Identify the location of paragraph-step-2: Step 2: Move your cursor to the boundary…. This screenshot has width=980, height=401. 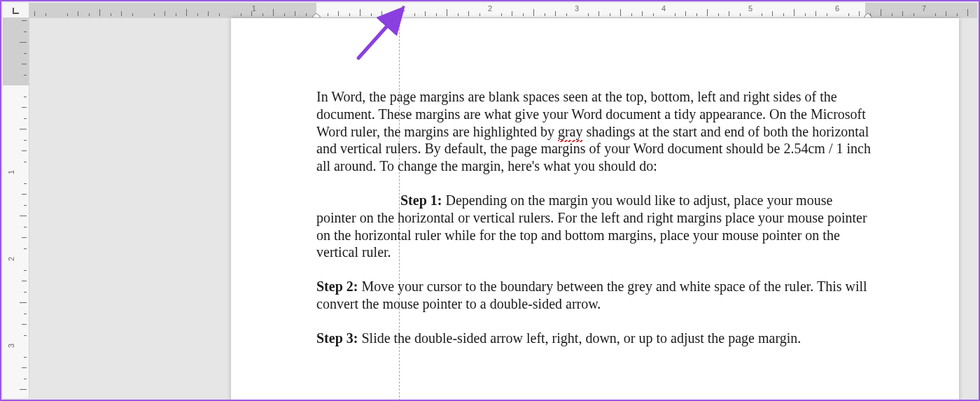
(595, 295).